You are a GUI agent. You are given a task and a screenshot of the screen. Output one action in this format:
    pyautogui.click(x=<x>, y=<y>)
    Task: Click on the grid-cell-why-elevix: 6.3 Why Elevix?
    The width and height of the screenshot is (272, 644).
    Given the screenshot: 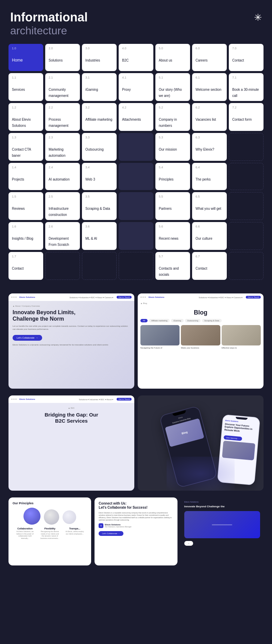 What is the action you would take?
    pyautogui.click(x=209, y=147)
    